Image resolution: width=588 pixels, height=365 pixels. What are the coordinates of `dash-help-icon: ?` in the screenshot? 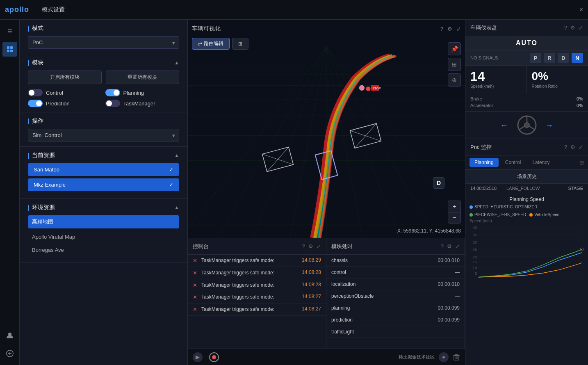 It's located at (566, 28).